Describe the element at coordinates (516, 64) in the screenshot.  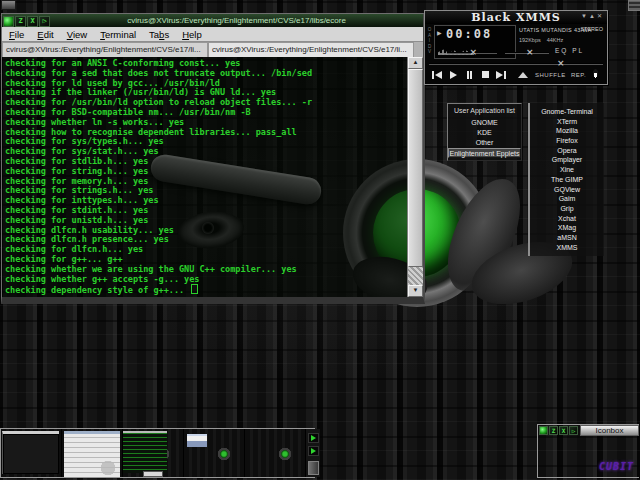
I see `xmms-seek-slider: ×` at that location.